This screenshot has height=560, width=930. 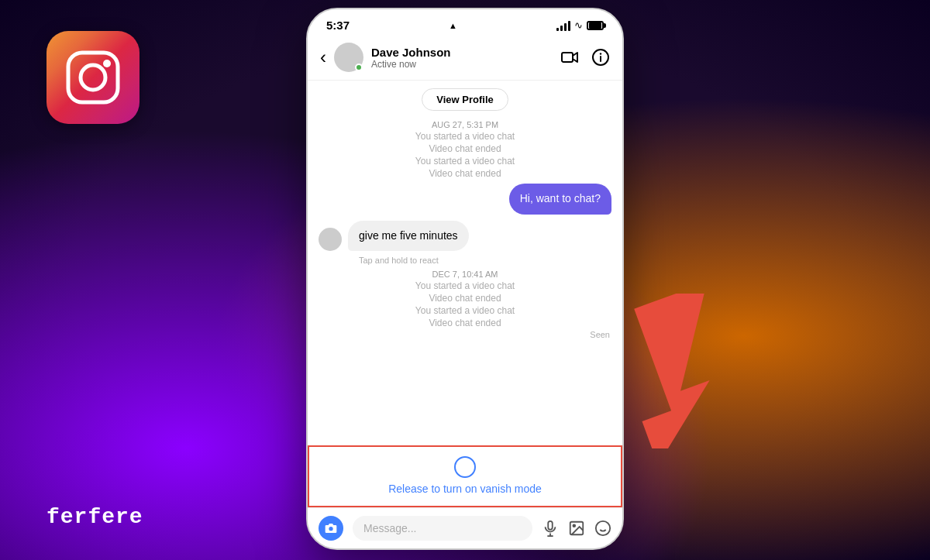 I want to click on vanish-mode-icon, so click(x=465, y=467).